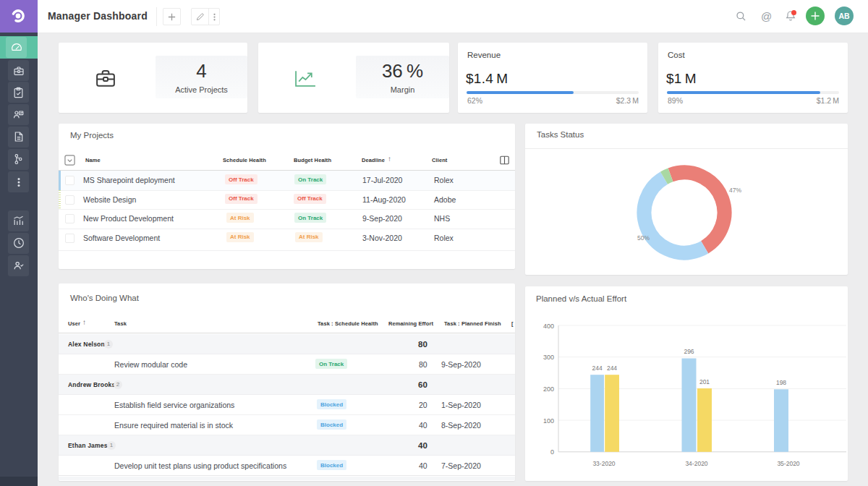  Describe the element at coordinates (705, 382) in the screenshot. I see `svg-text: 201` at that location.